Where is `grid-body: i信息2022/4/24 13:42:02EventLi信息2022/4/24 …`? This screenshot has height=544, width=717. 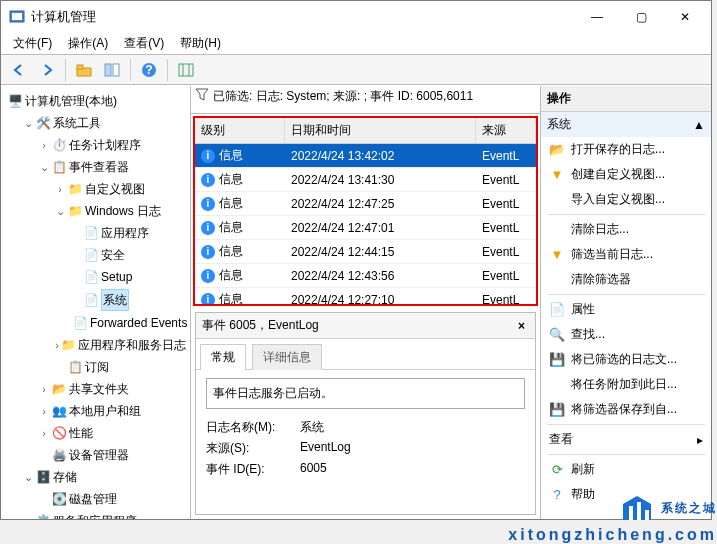 grid-body: i信息2022/4/24 13:42:02EventLi信息2022/4/24 … is located at coordinates (366, 224).